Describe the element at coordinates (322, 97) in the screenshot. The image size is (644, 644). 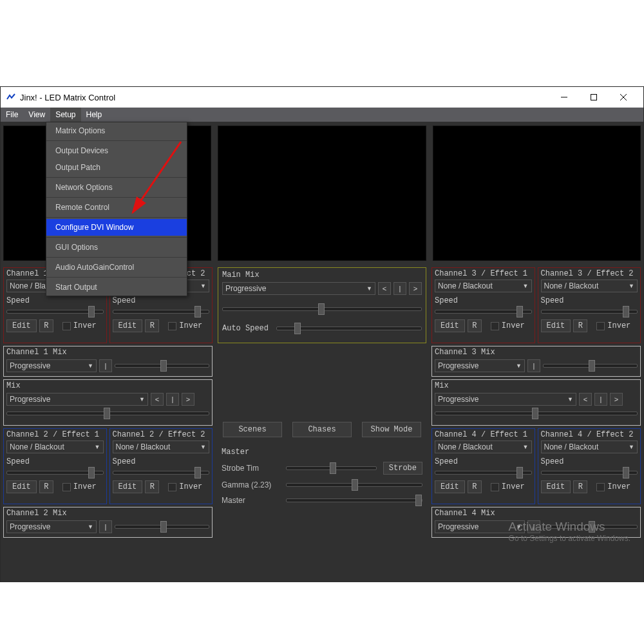
I see `title-bar: Jinx! - LED Matrix Control` at that location.